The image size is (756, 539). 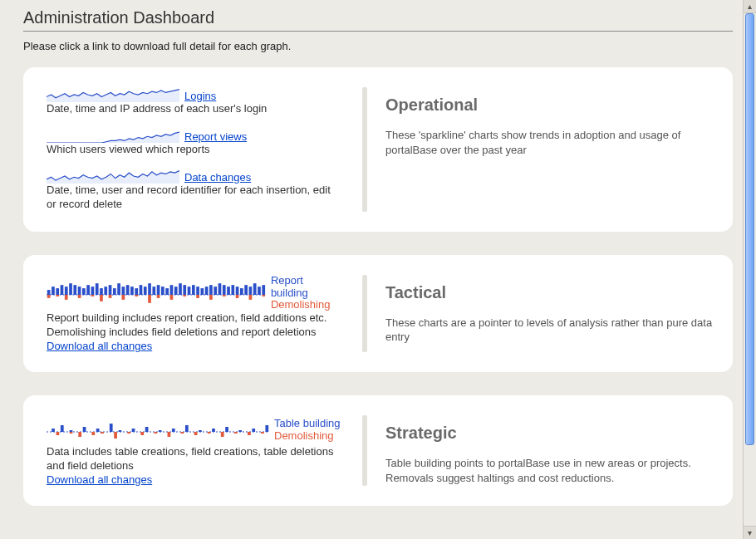 What do you see at coordinates (549, 292) in the screenshot?
I see `section-title-tactical: Tactical` at bounding box center [549, 292].